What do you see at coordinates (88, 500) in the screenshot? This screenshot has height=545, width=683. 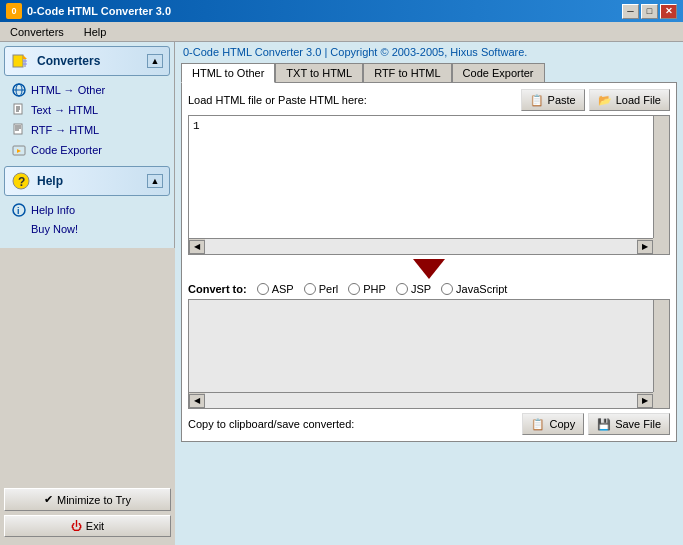 I see `minimize-to-tray-btn: ✔ Minimize to Try` at bounding box center [88, 500].